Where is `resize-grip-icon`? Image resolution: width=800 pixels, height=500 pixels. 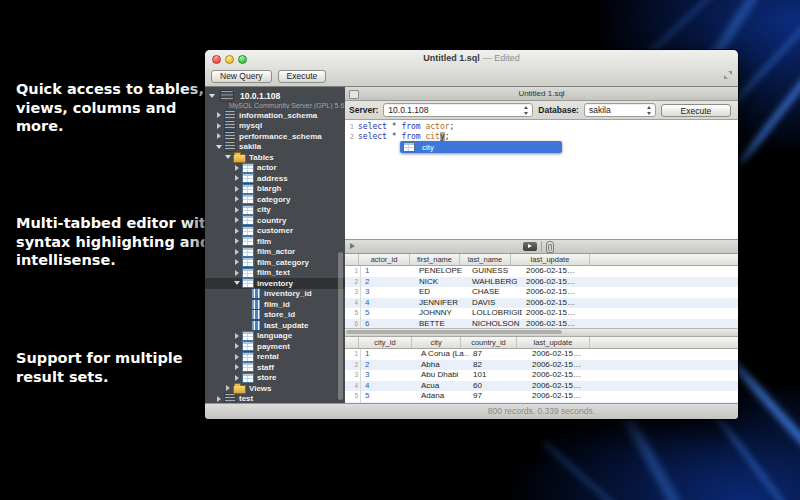 resize-grip-icon is located at coordinates (728, 75).